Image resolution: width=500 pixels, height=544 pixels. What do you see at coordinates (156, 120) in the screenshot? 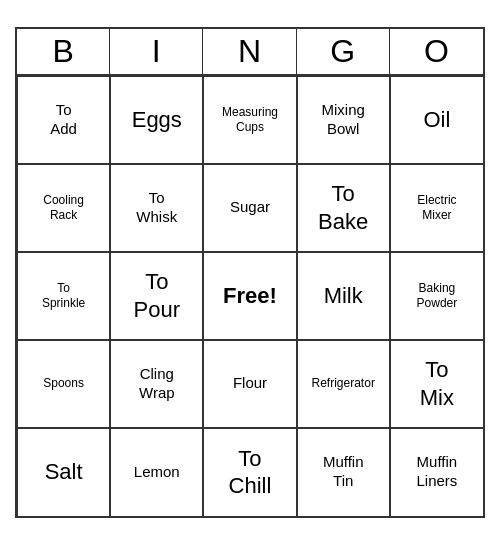
I see `bingo-cell-1: Eggs` at bounding box center [156, 120].